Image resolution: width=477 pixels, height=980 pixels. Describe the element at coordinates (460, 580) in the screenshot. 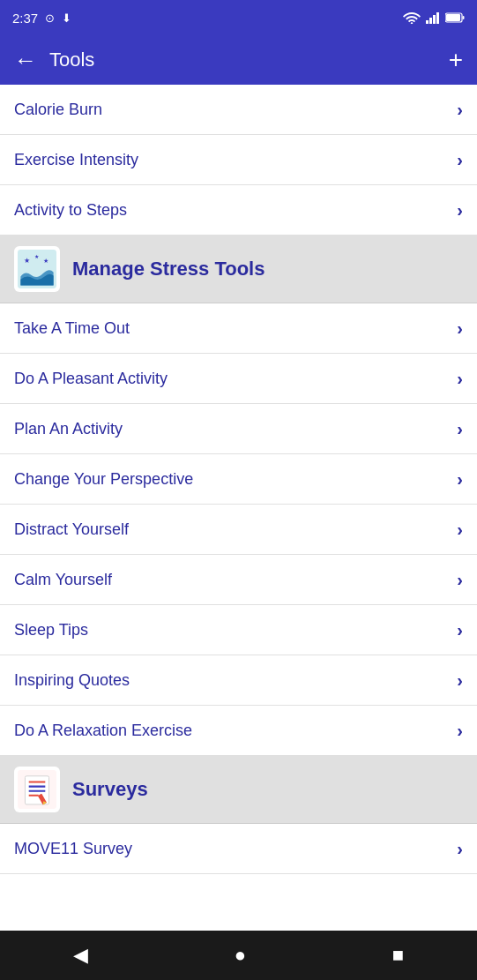

I see `chevron-icon-calm-yourself: ›` at that location.